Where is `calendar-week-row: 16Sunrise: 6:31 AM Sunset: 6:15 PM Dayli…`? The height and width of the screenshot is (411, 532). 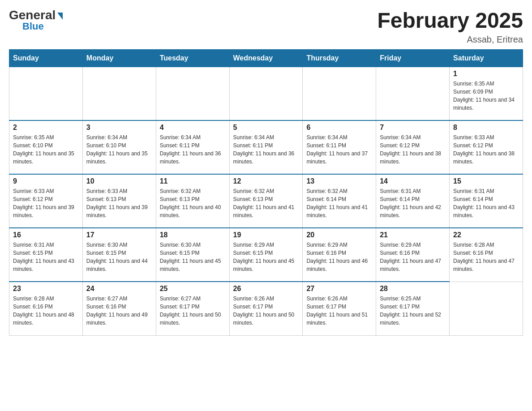 calendar-week-row: 16Sunrise: 6:31 AM Sunset: 6:15 PM Dayli… is located at coordinates (266, 255).